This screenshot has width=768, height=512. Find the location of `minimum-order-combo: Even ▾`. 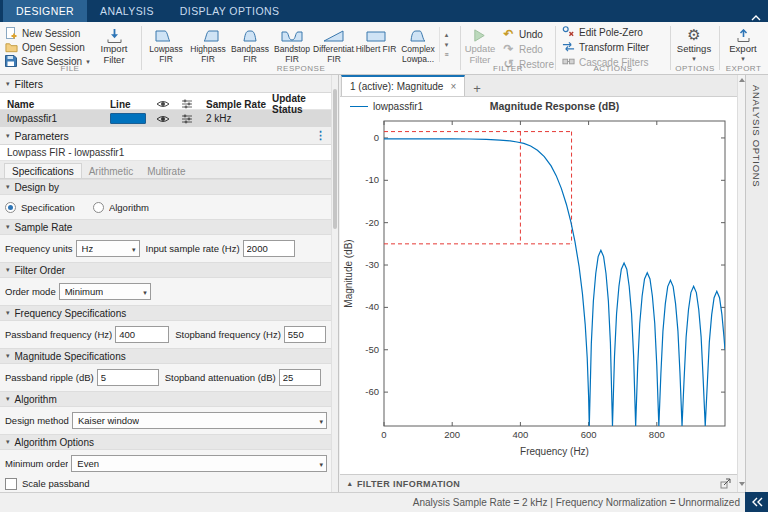

minimum-order-combo: Even ▾ is located at coordinates (199, 464).